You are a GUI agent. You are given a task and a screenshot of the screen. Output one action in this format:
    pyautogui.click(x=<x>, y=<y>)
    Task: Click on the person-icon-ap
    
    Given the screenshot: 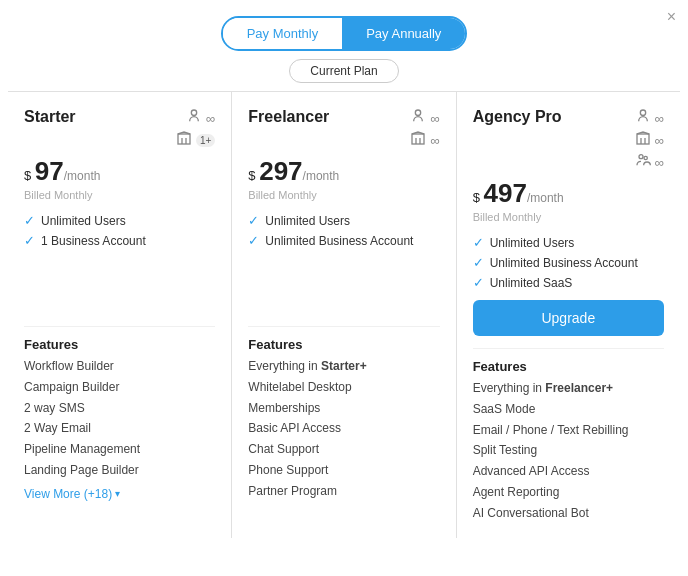 What is the action you would take?
    pyautogui.click(x=643, y=118)
    